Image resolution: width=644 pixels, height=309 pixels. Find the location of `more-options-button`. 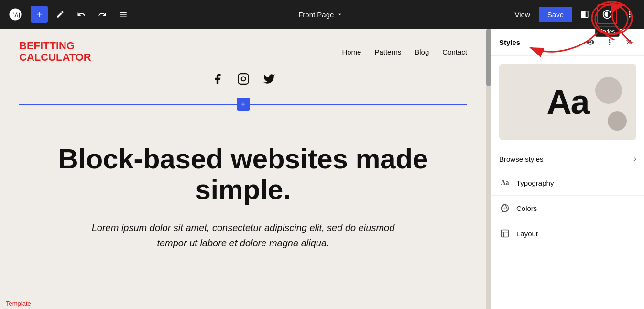

more-options-button is located at coordinates (630, 14).